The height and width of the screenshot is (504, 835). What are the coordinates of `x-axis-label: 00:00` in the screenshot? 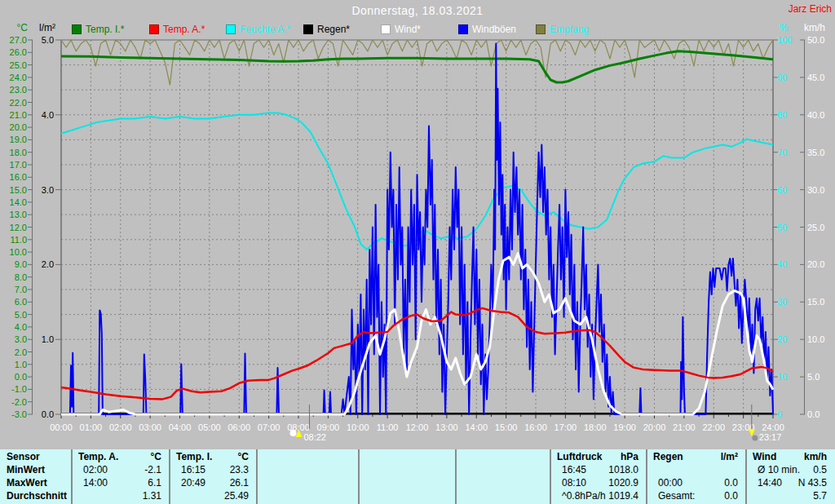 It's located at (61, 427).